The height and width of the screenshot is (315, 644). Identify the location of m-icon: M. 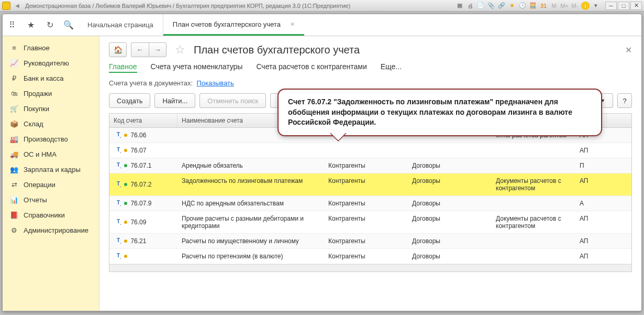
(554, 6).